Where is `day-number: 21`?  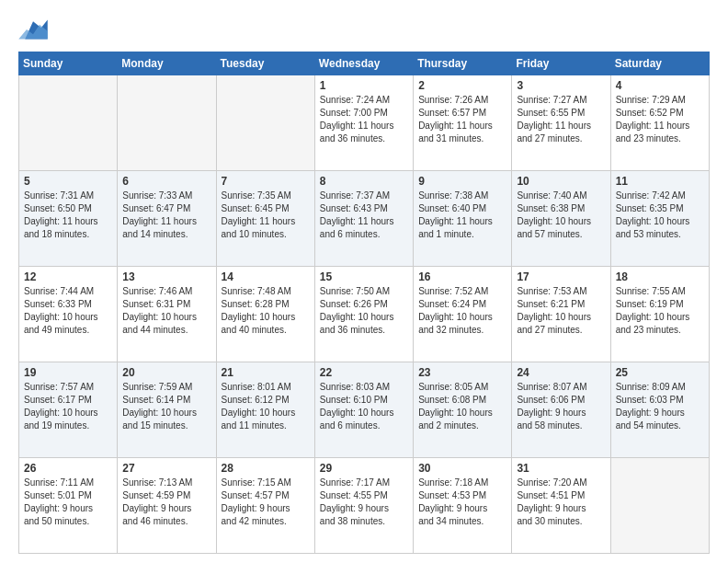
day-number: 21 is located at coordinates (266, 373).